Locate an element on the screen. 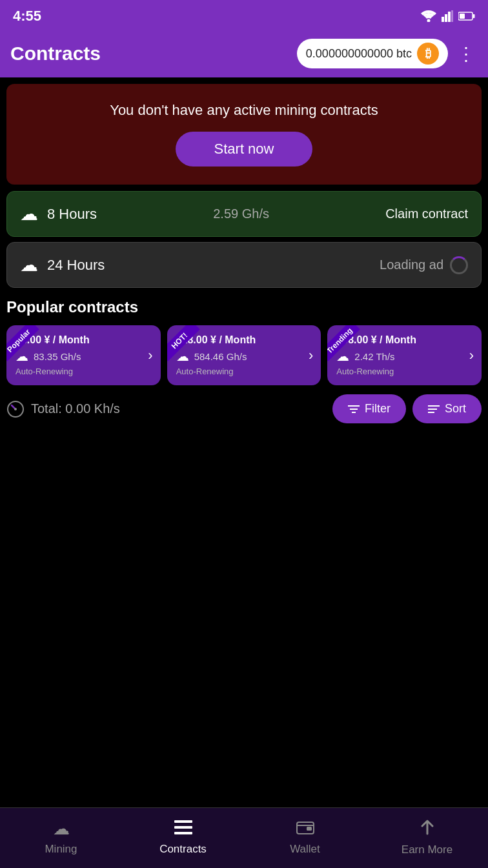 The width and height of the screenshot is (488, 868). loading-spinner is located at coordinates (459, 265).